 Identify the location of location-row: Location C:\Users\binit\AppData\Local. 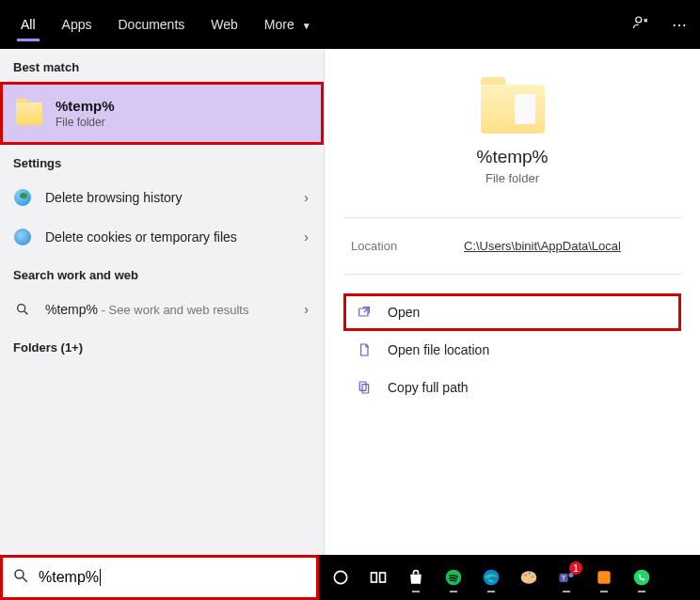
(512, 246).